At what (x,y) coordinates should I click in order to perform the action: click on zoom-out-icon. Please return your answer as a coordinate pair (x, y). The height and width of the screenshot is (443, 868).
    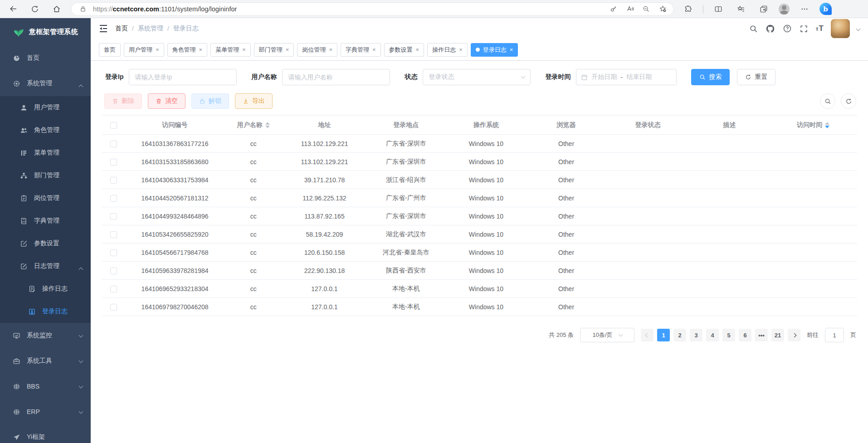
    Looking at the image, I should click on (646, 9).